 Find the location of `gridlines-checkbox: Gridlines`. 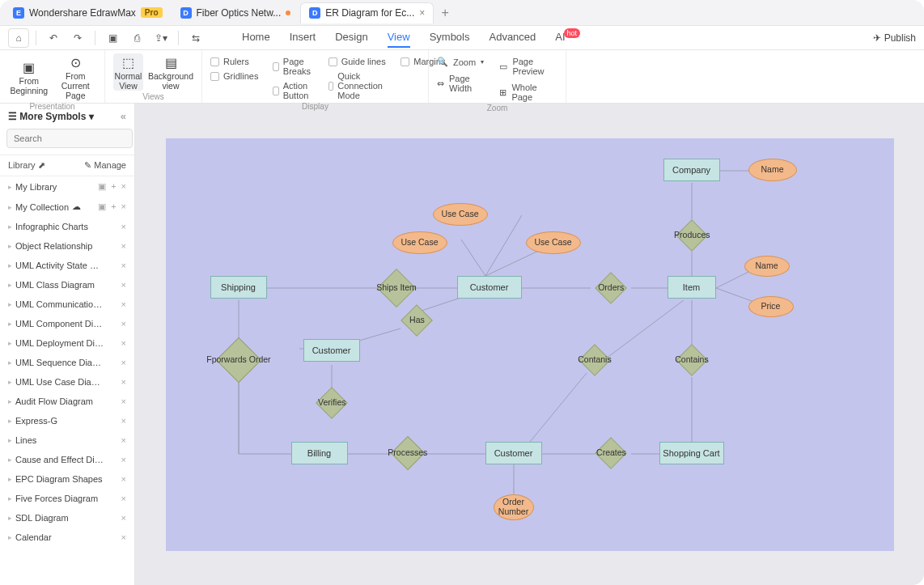

gridlines-checkbox: Gridlines is located at coordinates (235, 76).